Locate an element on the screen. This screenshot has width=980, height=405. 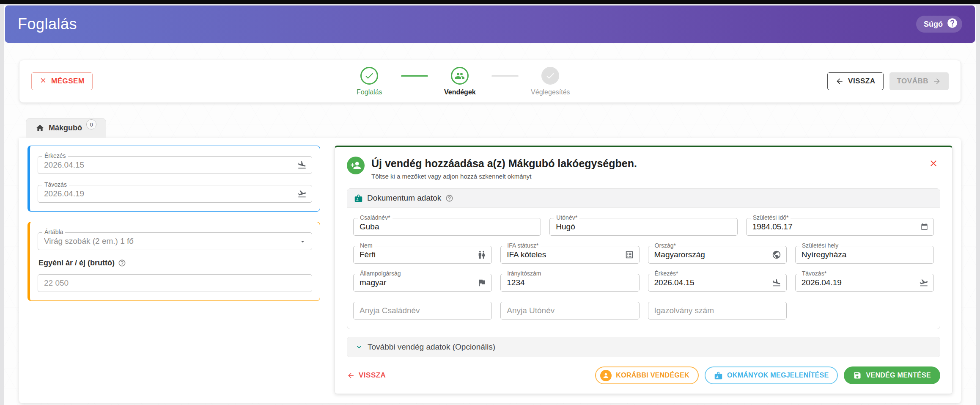
departure-date-field: Távozás is located at coordinates (175, 194).